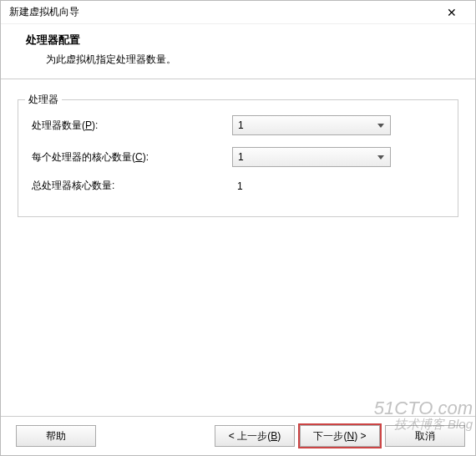  I want to click on row-processor-count: 处理器数量(P): 1, so click(238, 125).